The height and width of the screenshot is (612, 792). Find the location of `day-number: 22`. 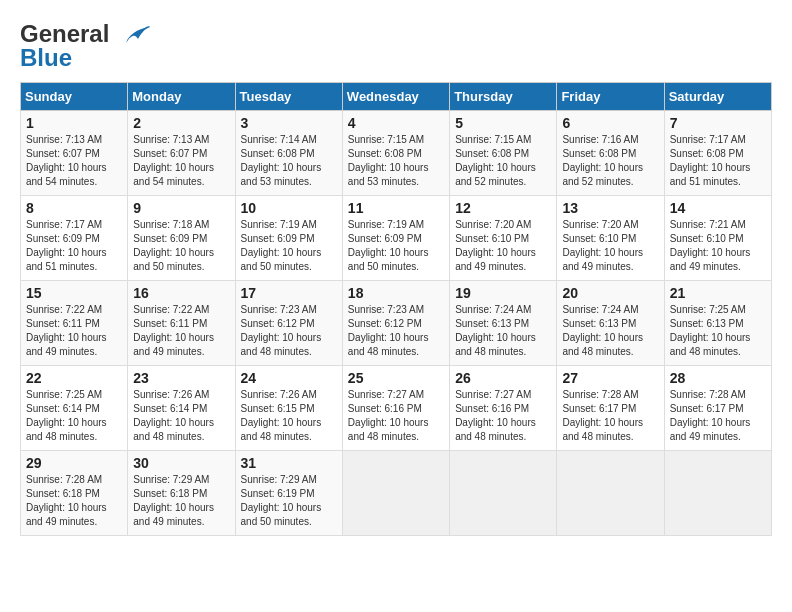

day-number: 22 is located at coordinates (74, 378).